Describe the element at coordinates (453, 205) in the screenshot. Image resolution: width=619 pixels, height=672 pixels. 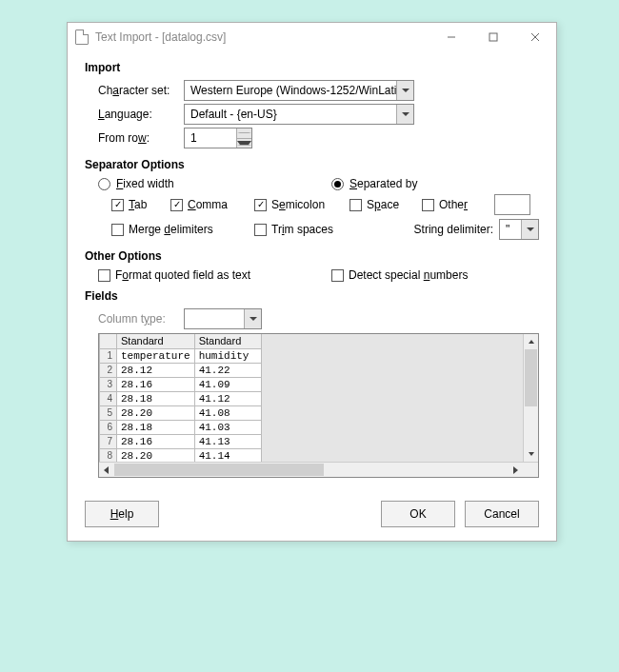
I see `other-label: Other` at that location.